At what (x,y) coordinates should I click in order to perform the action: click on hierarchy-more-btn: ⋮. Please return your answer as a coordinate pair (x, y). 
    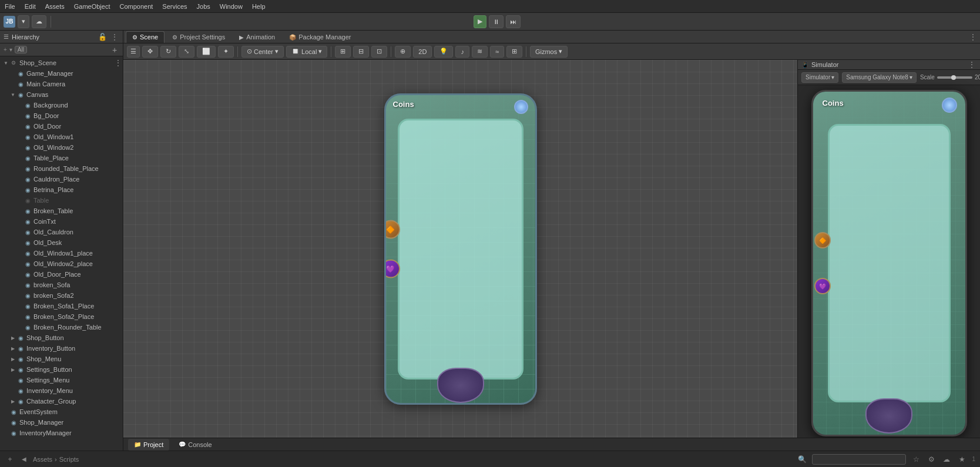
    Looking at the image, I should click on (115, 37).